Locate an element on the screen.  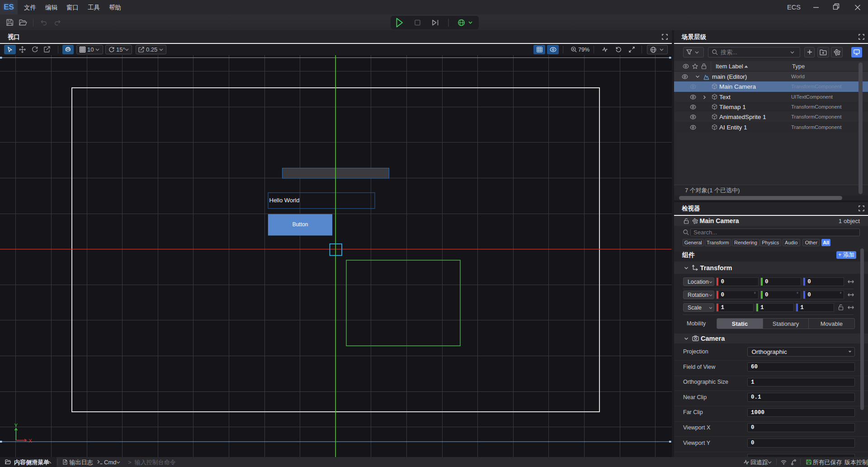
svg-text: Hello World is located at coordinates (285, 200).